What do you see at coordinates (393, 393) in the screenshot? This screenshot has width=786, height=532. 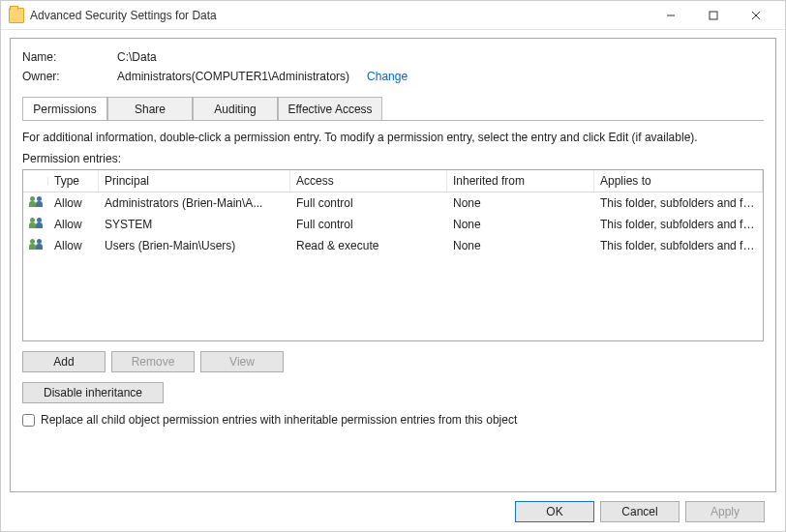 I see `inheritance-buttons: Disable inheritance` at bounding box center [393, 393].